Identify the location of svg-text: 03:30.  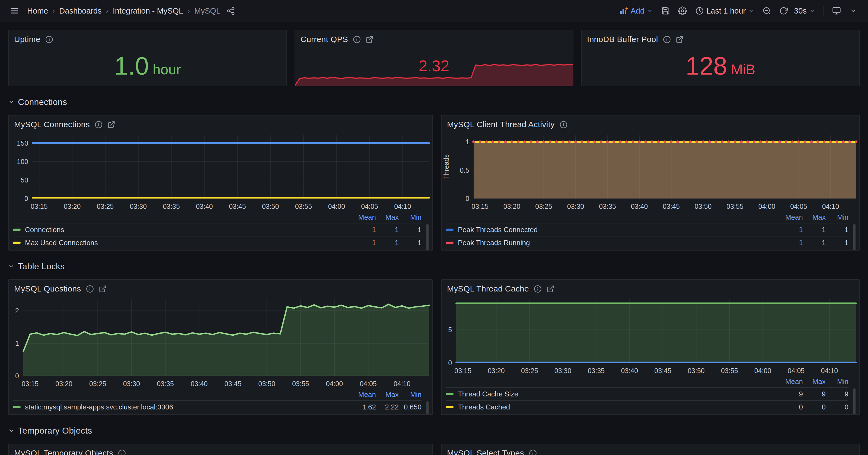
(576, 206).